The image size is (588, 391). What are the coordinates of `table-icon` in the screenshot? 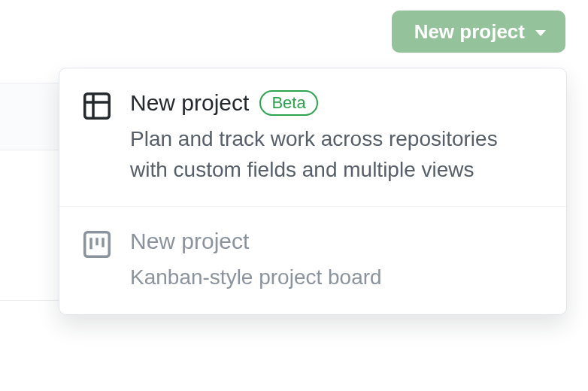 It's located at (97, 106).